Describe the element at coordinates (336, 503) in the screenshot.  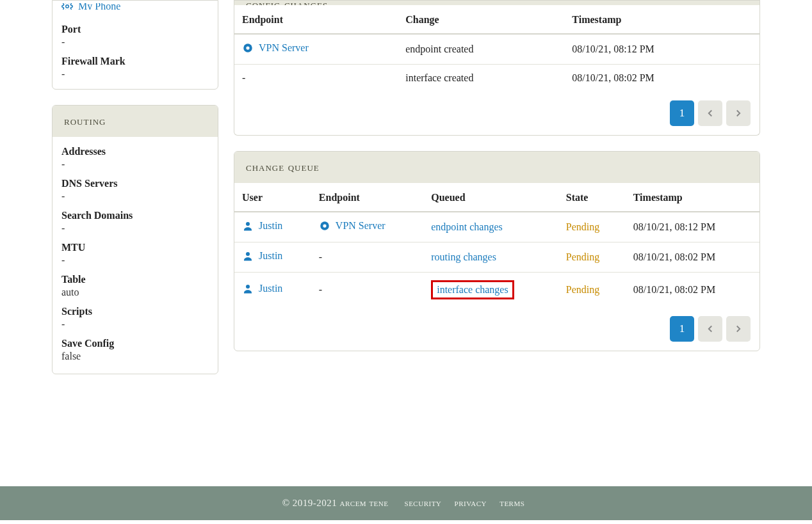
I see `footer-copyright: © 2019-2021 arcem tene` at that location.